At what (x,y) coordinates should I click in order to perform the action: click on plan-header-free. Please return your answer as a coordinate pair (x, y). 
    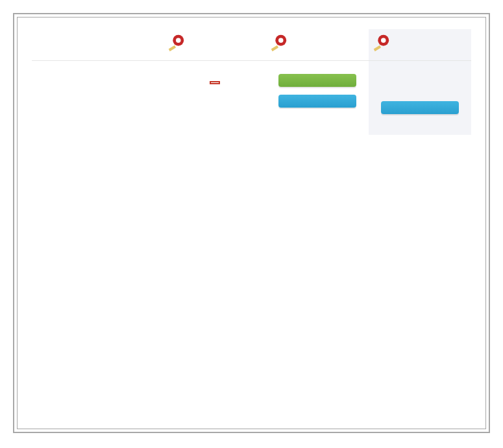
    Looking at the image, I should click on (215, 45).